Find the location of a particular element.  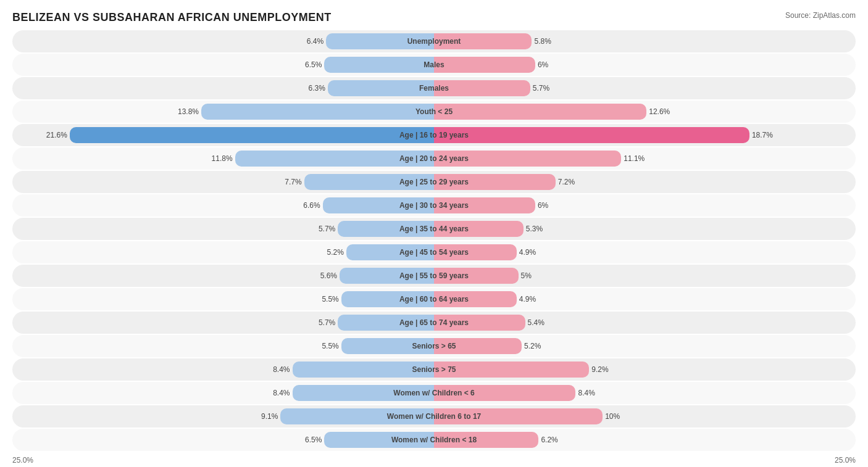

right-value: 12.6% is located at coordinates (659, 112).